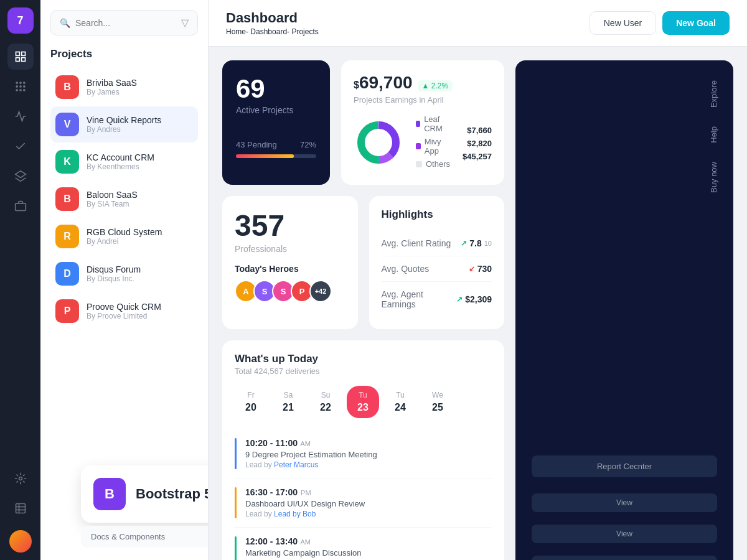  I want to click on event-title: 9 Degree Project Estimation Meeting, so click(311, 454).